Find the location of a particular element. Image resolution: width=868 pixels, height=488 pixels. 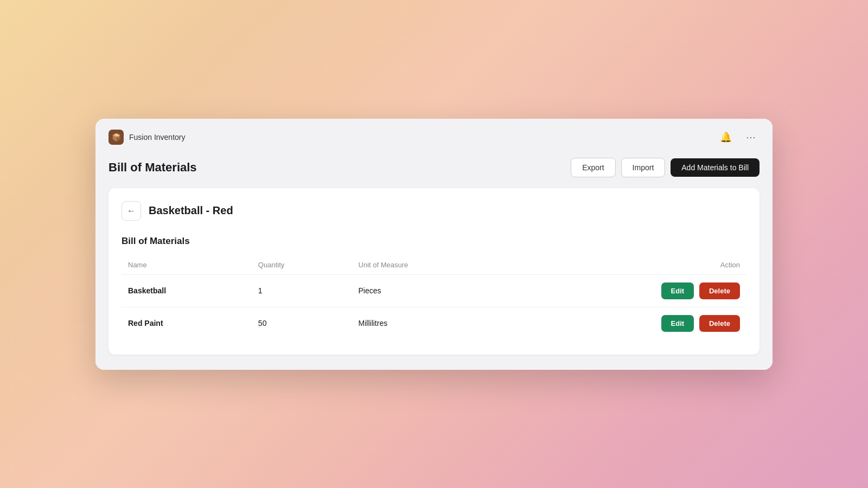

back-nav: ← Basketball - Red is located at coordinates (434, 211).